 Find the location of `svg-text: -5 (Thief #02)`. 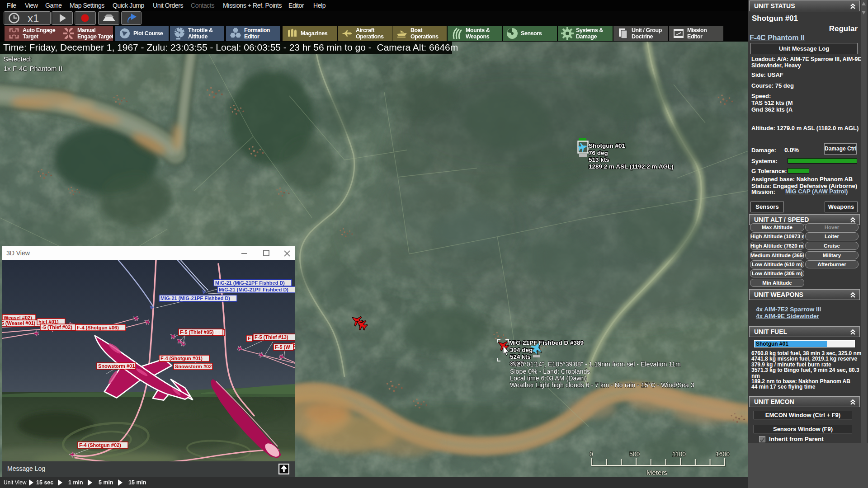

svg-text: -5 (Thief #02) is located at coordinates (57, 327).